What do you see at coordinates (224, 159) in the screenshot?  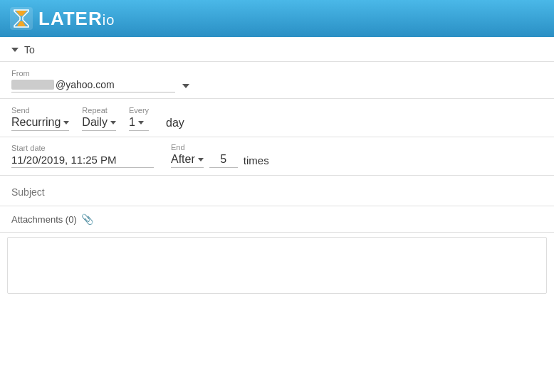 I see `end-number-value: 5` at bounding box center [224, 159].